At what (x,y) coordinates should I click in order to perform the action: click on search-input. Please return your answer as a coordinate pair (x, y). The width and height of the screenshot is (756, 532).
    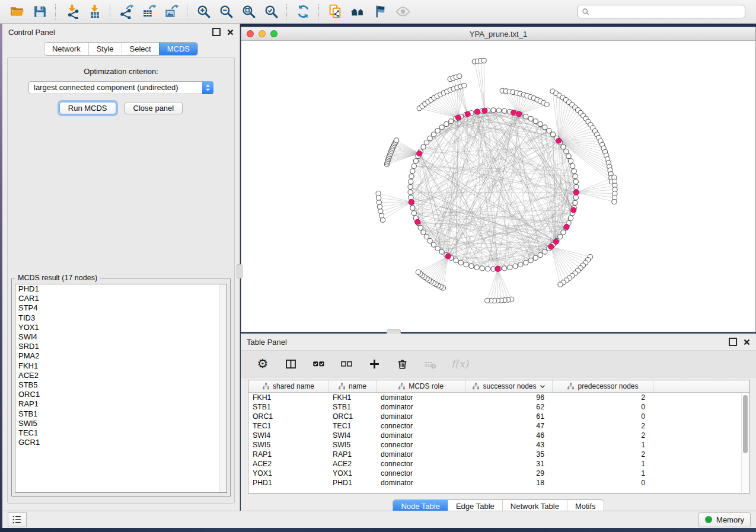
    Looking at the image, I should click on (668, 12).